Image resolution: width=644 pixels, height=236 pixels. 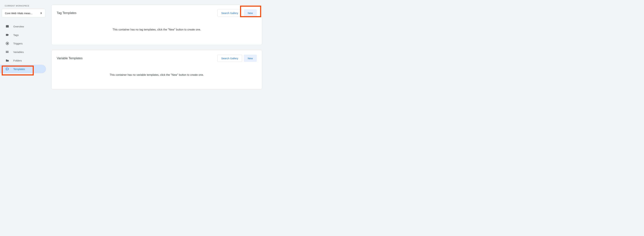 What do you see at coordinates (66, 13) in the screenshot?
I see `tag-templates-title: Tag Templates` at bounding box center [66, 13].